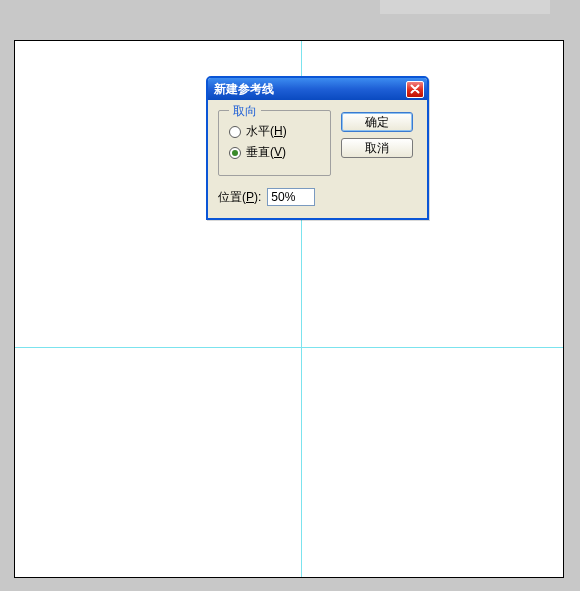 This screenshot has height=591, width=580. Describe the element at coordinates (266, 152) in the screenshot. I see `radio-vertical-label: 垂直(V)` at that location.